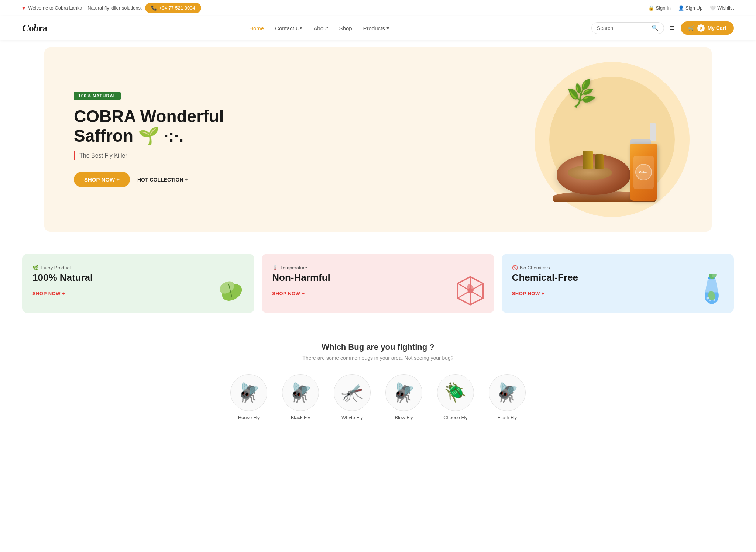 The image size is (756, 552). What do you see at coordinates (35, 28) in the screenshot?
I see `logo: Cobra` at bounding box center [35, 28].